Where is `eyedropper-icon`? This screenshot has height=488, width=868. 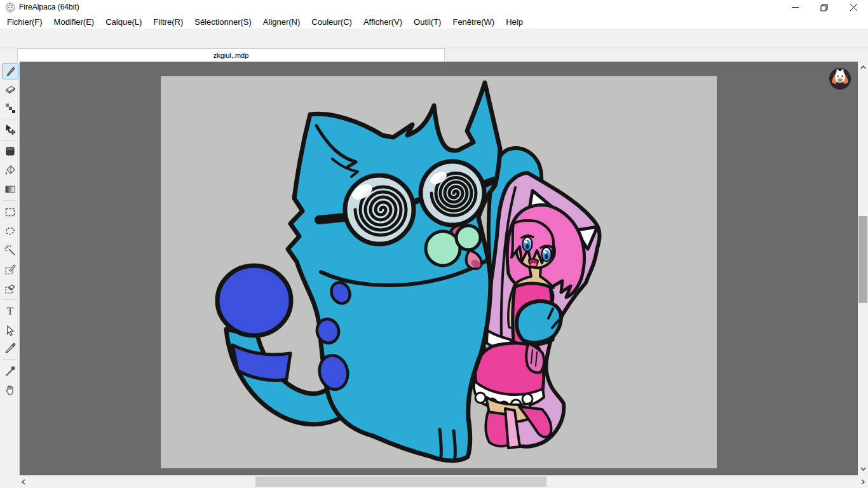 eyedropper-icon is located at coordinates (10, 371).